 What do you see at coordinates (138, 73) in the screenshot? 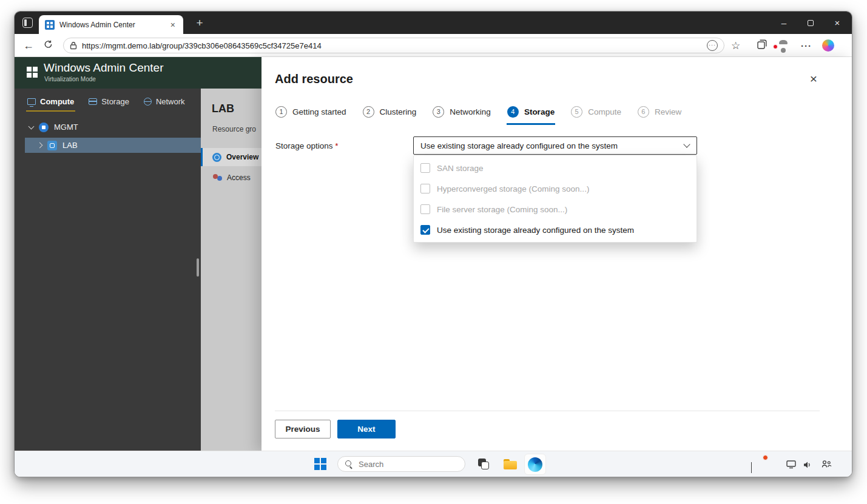
I see `wac-header: Windows Admin Center Virtualization Mode` at bounding box center [138, 73].